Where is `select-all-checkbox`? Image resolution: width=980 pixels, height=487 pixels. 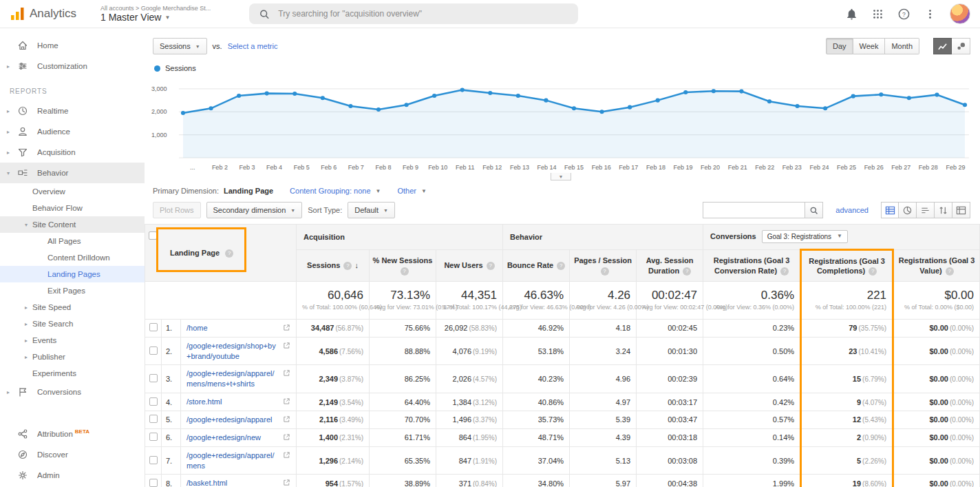
select-all-checkbox is located at coordinates (153, 236).